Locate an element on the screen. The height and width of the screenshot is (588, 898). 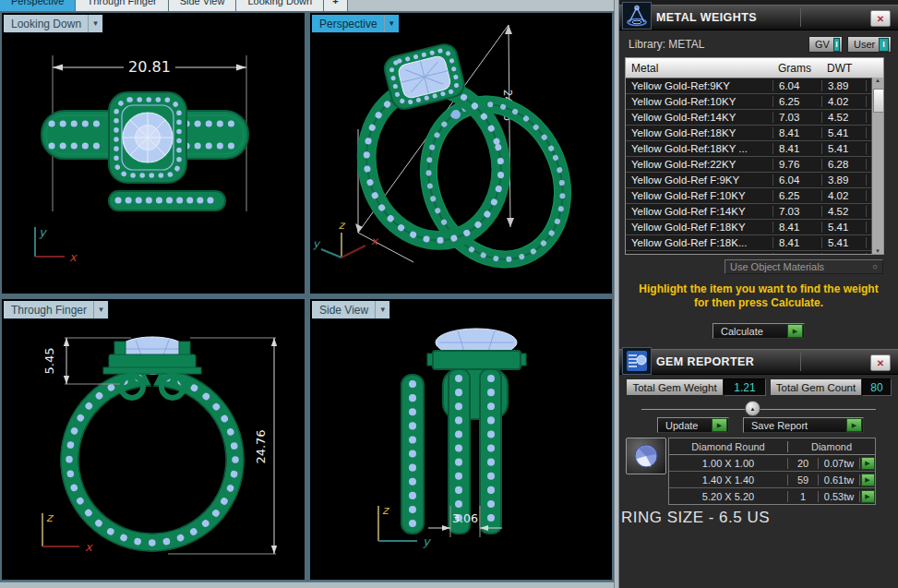
table-row: Yellow Gold-Ref:18KY8.415.41 is located at coordinates (755, 133).